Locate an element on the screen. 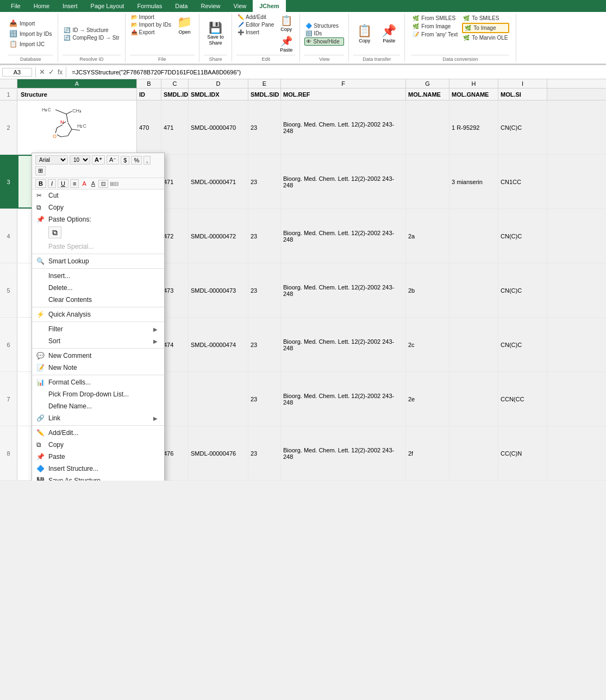 This screenshot has height=700, width=606. cell-6i: CN(C)C is located at coordinates (523, 344).